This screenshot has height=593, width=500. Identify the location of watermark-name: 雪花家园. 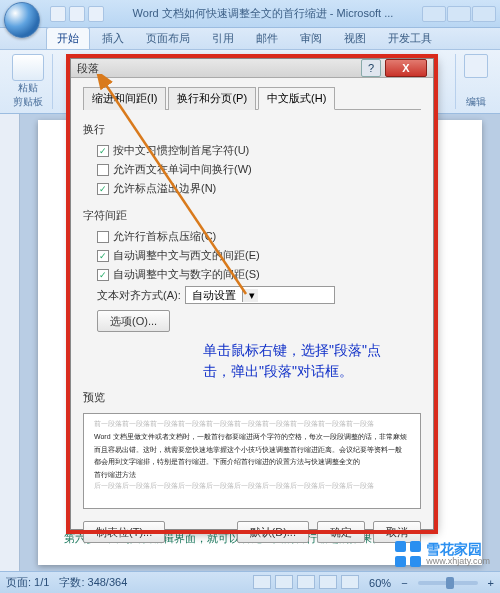
(458, 549).